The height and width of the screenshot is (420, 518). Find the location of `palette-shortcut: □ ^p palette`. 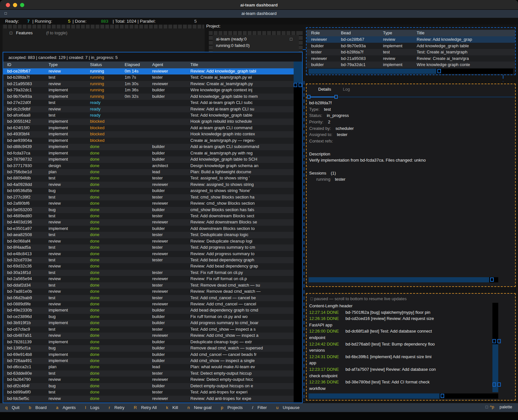

palette-shortcut: □ ^p palette is located at coordinates (499, 407).